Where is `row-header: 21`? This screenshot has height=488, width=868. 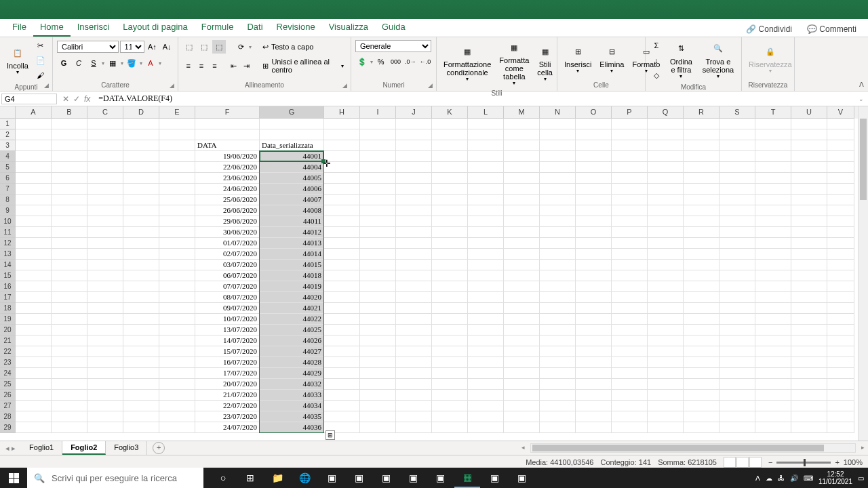 row-header: 21 is located at coordinates (8, 341).